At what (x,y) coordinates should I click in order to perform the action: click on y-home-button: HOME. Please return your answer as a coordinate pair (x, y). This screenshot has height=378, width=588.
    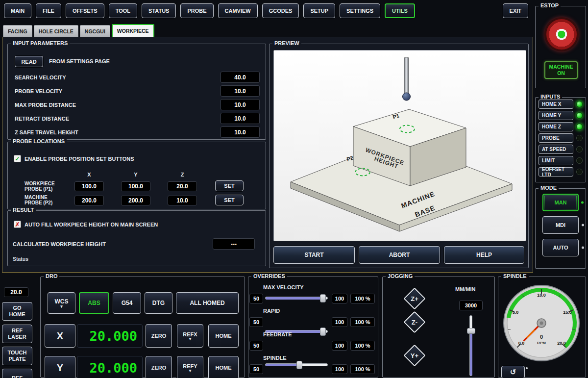
    Looking at the image, I should click on (223, 367).